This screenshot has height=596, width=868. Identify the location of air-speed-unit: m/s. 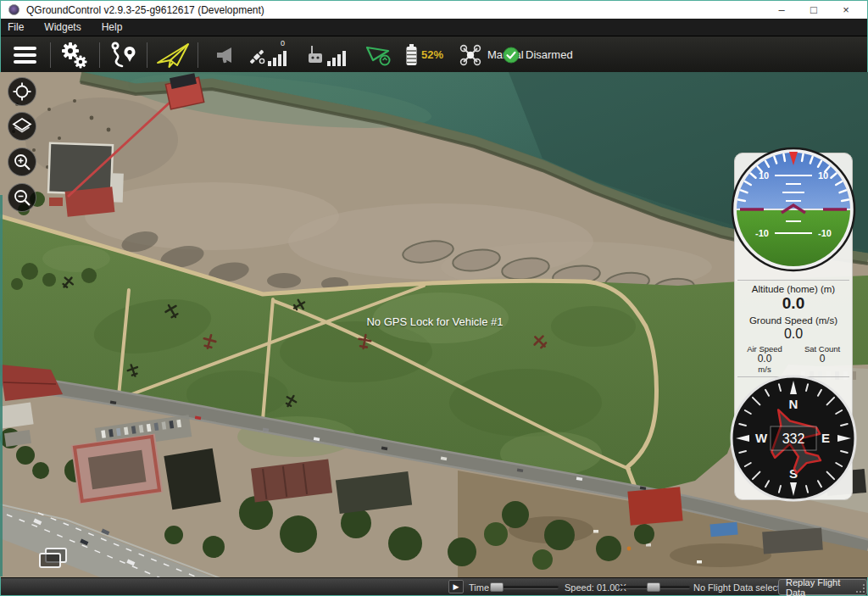
(765, 370).